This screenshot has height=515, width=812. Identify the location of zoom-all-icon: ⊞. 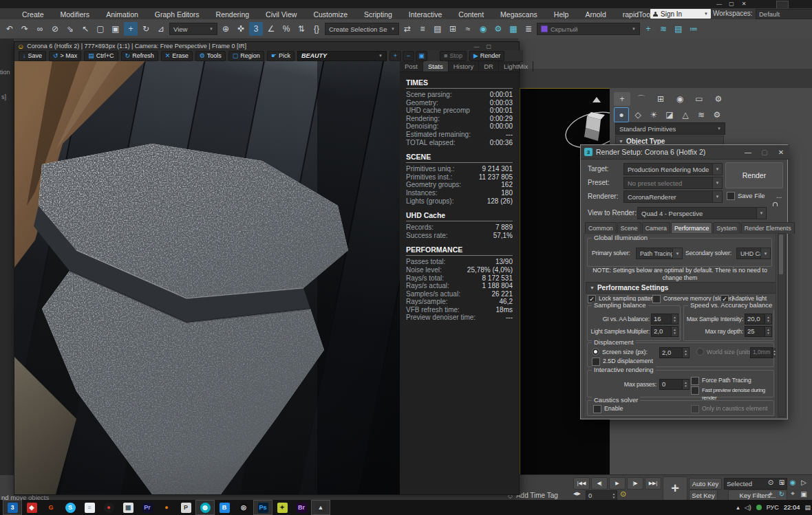
(782, 482).